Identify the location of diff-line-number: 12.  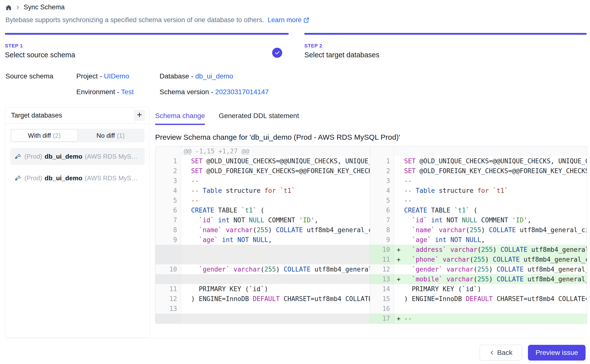
(382, 269).